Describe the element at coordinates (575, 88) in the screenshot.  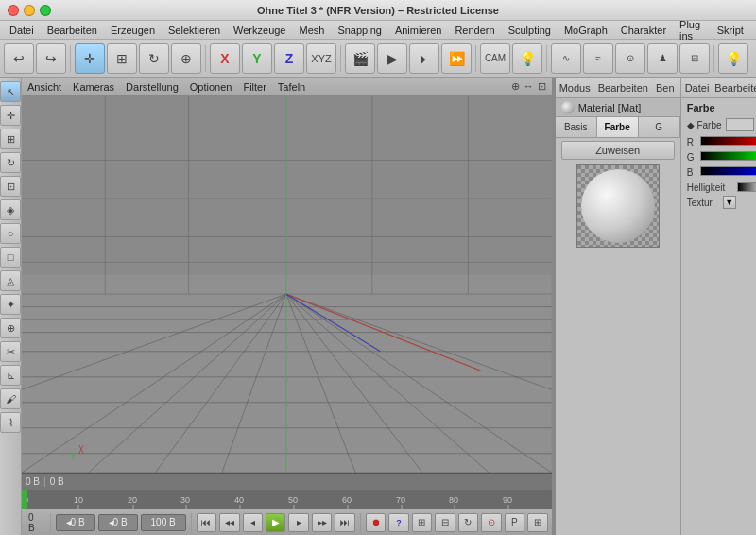
I see `rp-tab-modus: Modus` at that location.